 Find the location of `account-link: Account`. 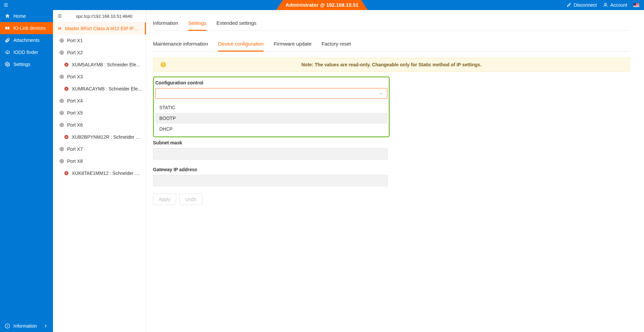

account-link: Account is located at coordinates (615, 5).